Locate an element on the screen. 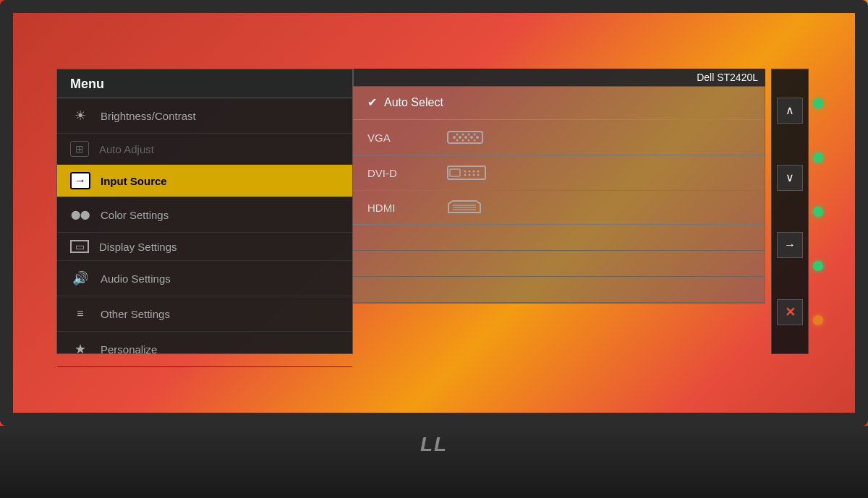  sidebar-item-display-settings: ▭ Display Settings is located at coordinates (205, 247).